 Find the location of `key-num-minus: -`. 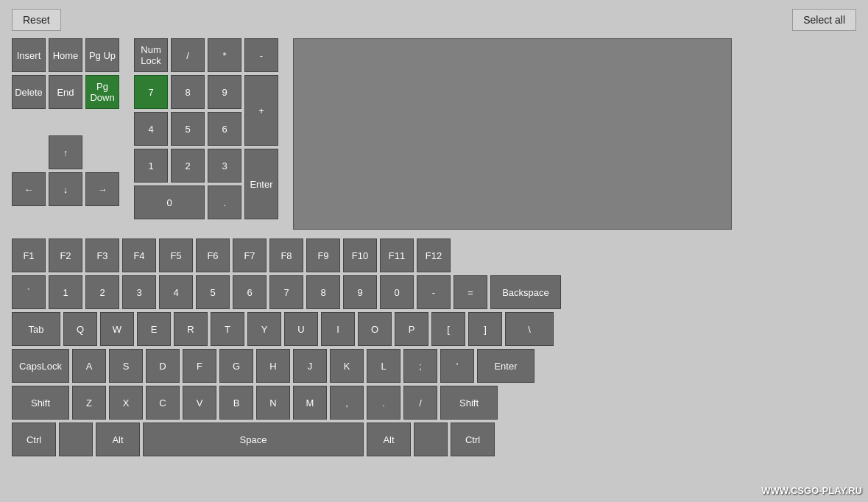

key-num-minus: - is located at coordinates (261, 55).